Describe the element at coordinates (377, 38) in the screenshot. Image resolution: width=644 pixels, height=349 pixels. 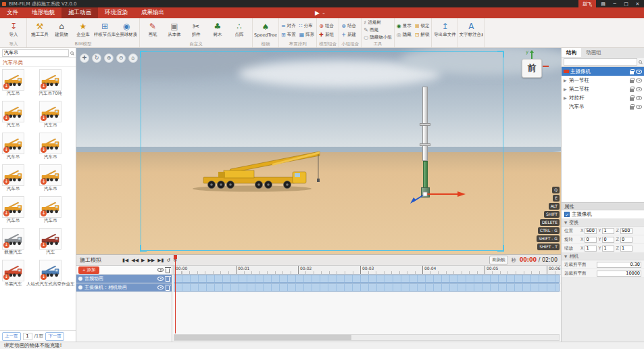
I see `ribbon-button: ○ 隐藏物小组` at that location.